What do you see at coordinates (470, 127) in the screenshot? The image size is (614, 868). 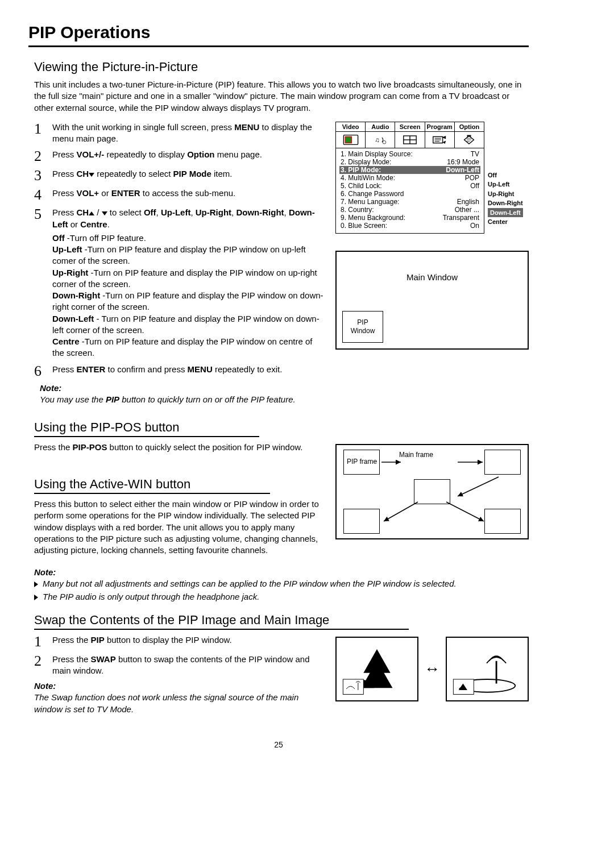 I see `osd-tab: Option` at bounding box center [470, 127].